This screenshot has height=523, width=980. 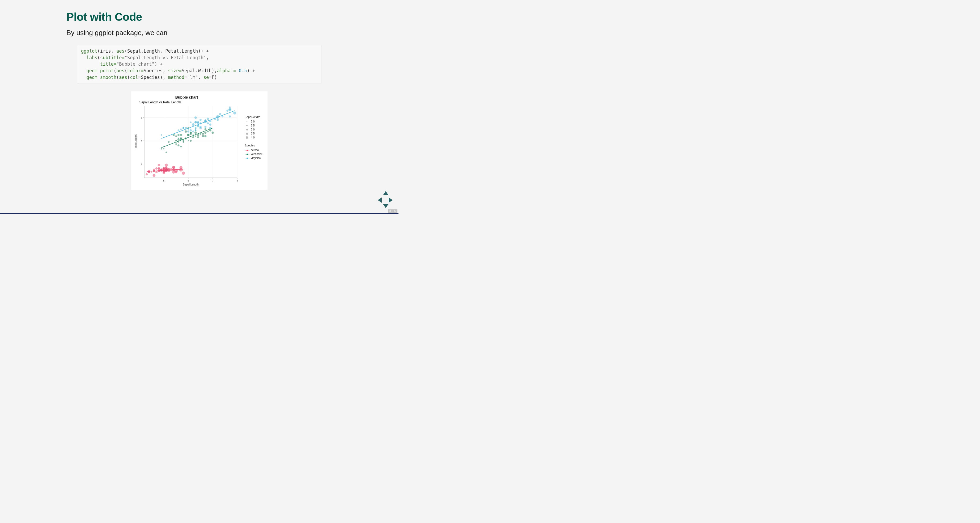 I want to click on slide-title: Plot with Code, so click(x=199, y=17).